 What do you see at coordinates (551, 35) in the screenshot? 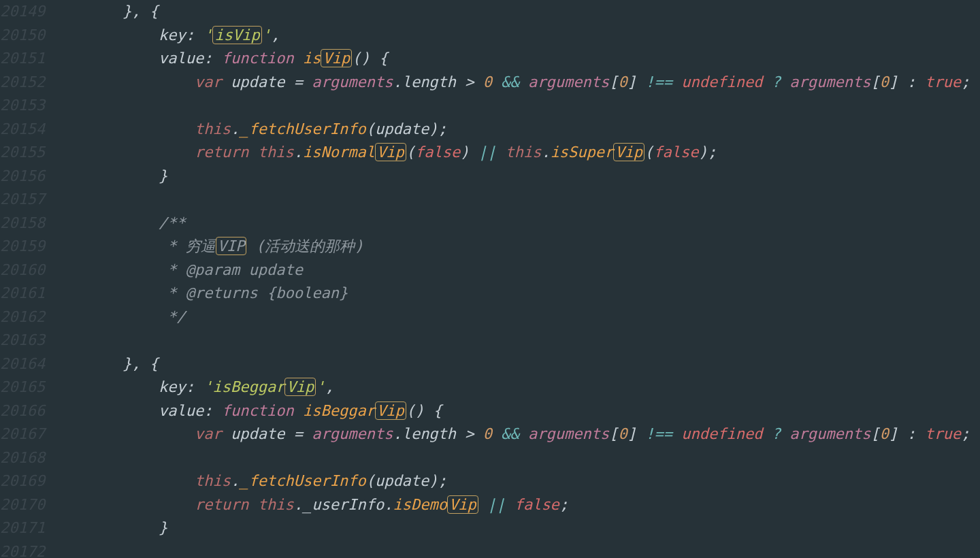
I see `code-line: key: 'isVip',` at bounding box center [551, 35].